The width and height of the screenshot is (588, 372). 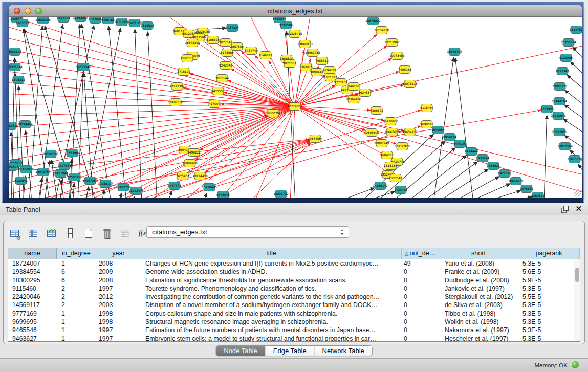 What do you see at coordinates (119, 254) in the screenshot?
I see `column-header-year: year` at bounding box center [119, 254].